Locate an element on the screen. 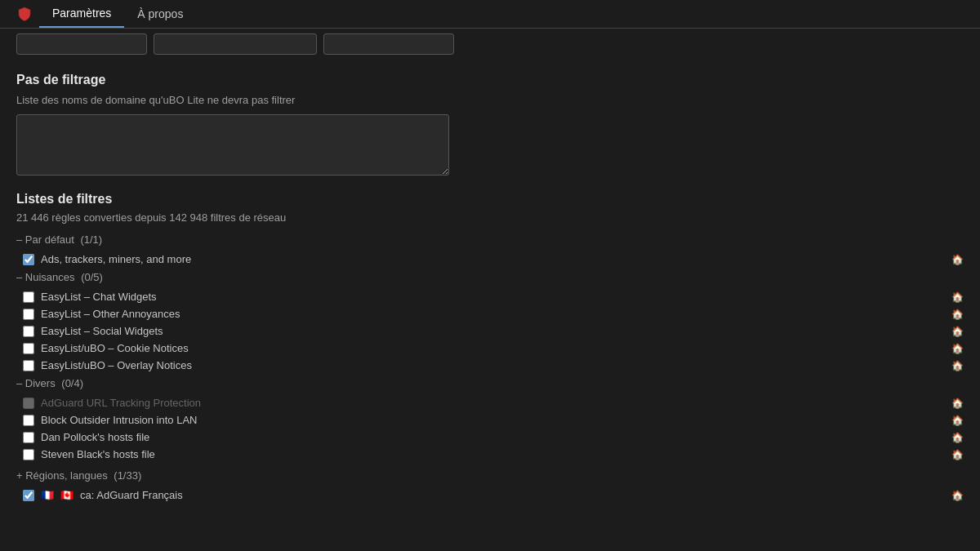  category-regions-label: + Régions, langues is located at coordinates (62, 475).